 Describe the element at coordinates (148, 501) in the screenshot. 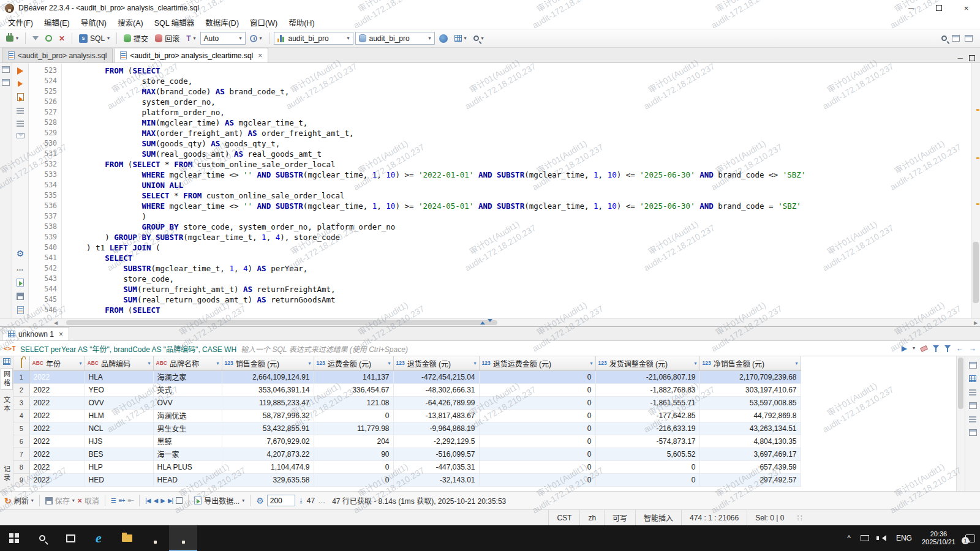

I see `first-row-icon: |◀` at that location.